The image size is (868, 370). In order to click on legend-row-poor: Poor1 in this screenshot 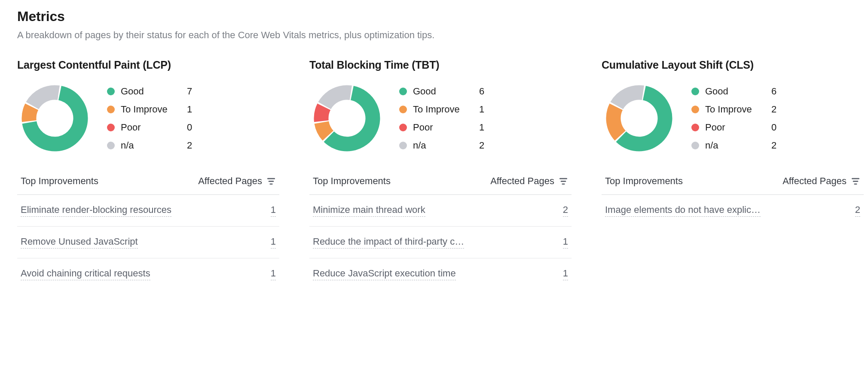, I will do `click(446, 127)`.